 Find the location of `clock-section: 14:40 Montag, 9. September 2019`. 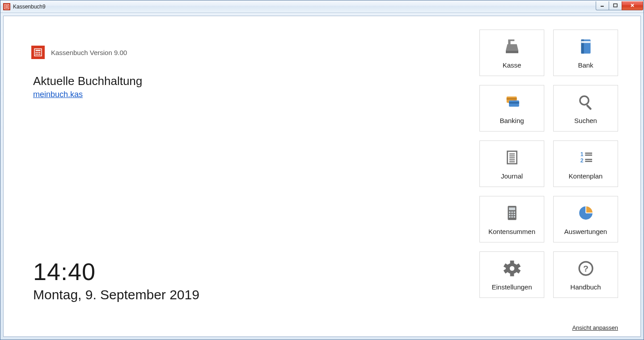

clock-section: 14:40 Montag, 9. September 2019 is located at coordinates (116, 280).